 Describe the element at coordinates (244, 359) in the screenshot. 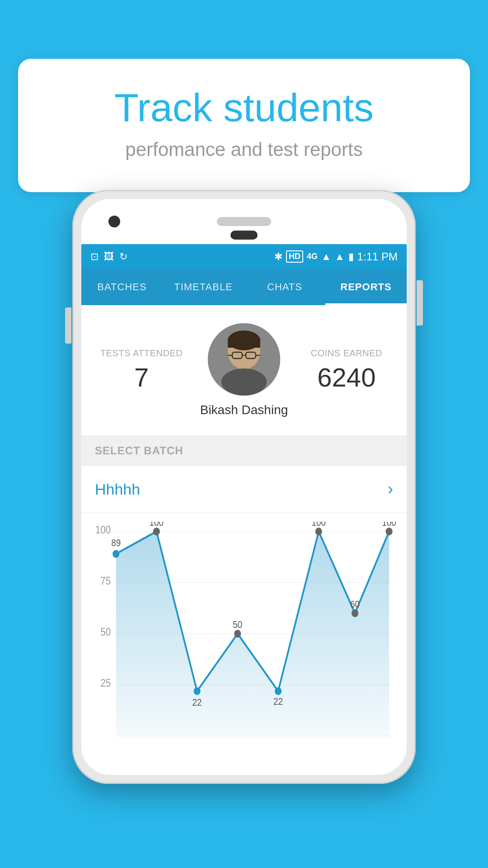

I see `avatar` at that location.